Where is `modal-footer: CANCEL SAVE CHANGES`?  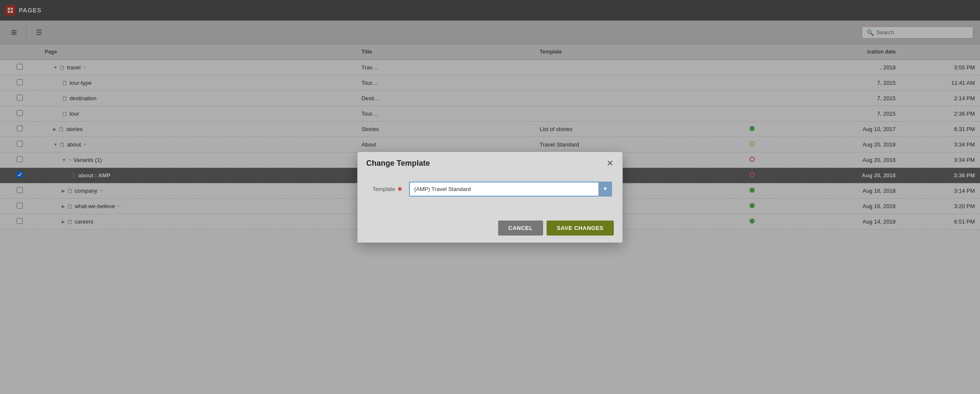
modal-footer: CANCEL SAVE CHANGES is located at coordinates (490, 229).